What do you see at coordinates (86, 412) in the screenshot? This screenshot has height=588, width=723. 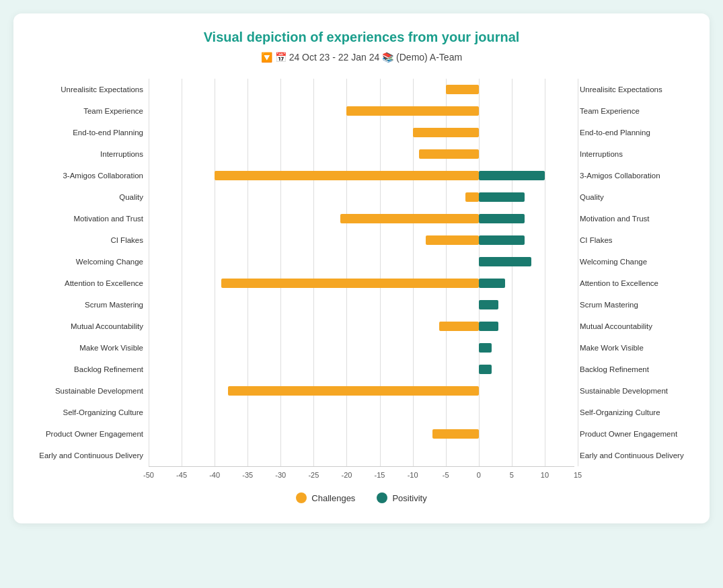 I see `label-left: Self-Organizing Culture` at bounding box center [86, 412].